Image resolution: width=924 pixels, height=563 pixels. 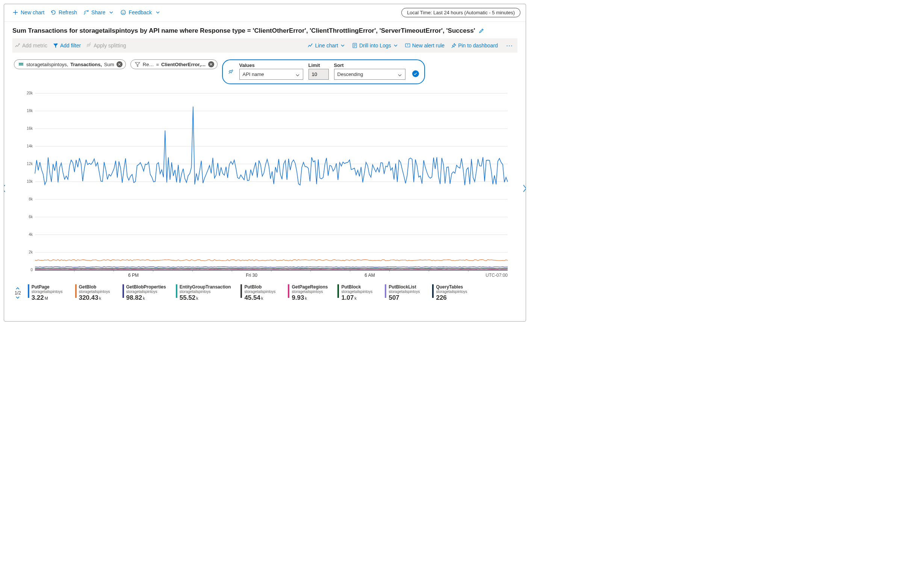 I want to click on sort-select: Descending, so click(x=370, y=74).